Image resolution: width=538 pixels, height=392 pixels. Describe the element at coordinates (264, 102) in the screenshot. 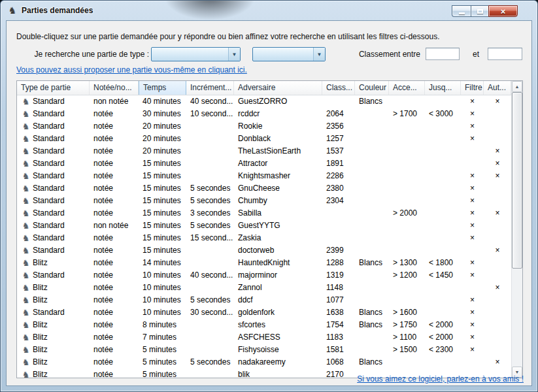

I see `table-row: ♞Standardnon notée40 minutes40 second...…` at that location.